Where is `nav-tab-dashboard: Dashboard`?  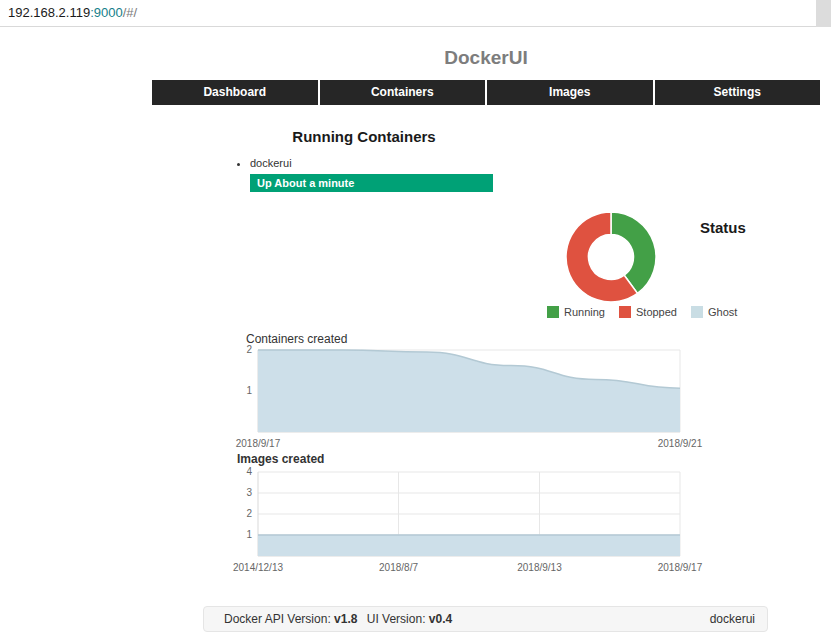 nav-tab-dashboard: Dashboard is located at coordinates (235, 92).